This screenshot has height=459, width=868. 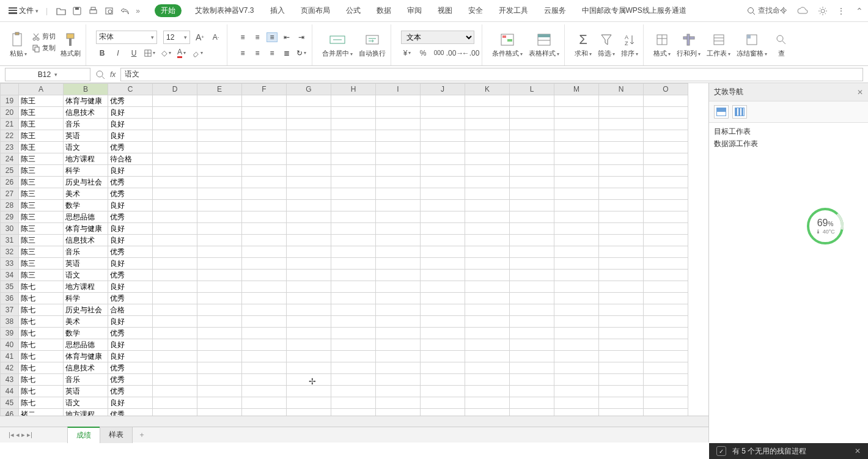 I want to click on cell-E30, so click(x=220, y=229).